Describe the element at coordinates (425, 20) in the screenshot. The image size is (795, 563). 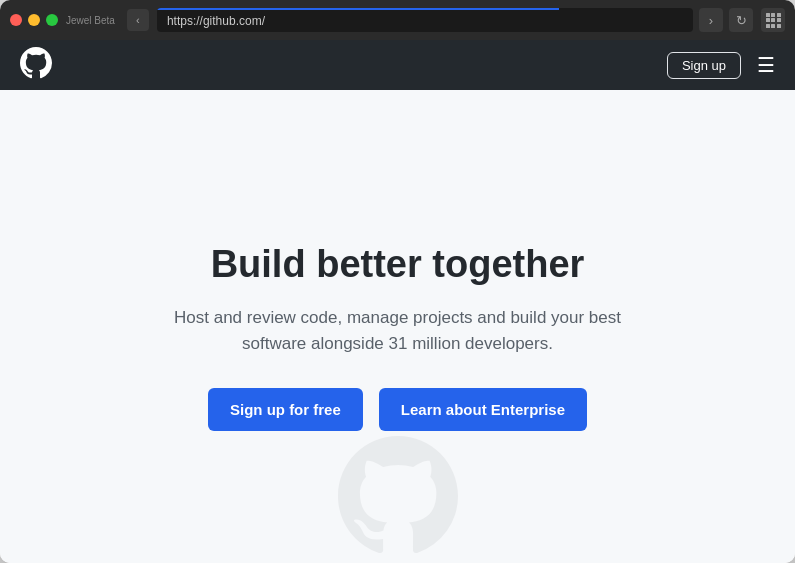
I see `address-bar: https://github.com/` at that location.